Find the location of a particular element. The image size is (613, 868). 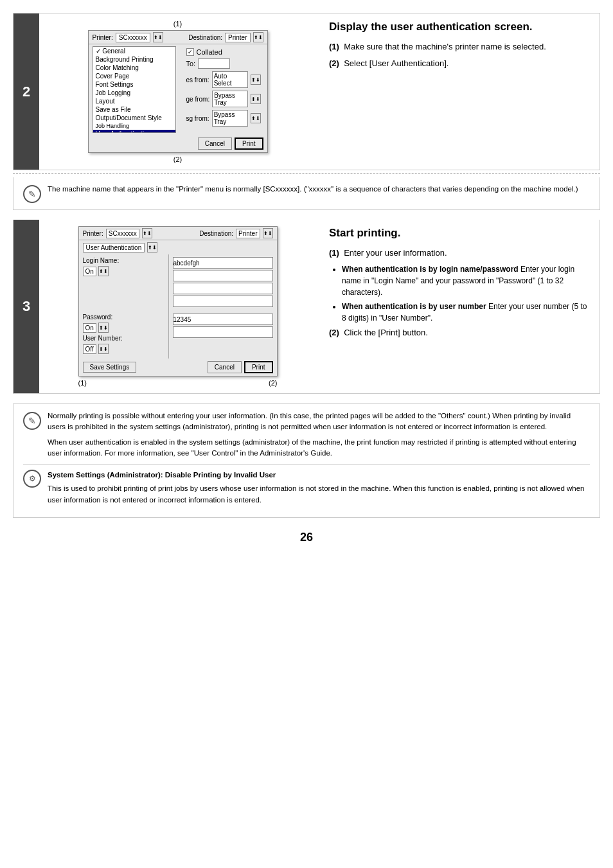

menu-item-bg-printing: Background Printing is located at coordinates (134, 59).